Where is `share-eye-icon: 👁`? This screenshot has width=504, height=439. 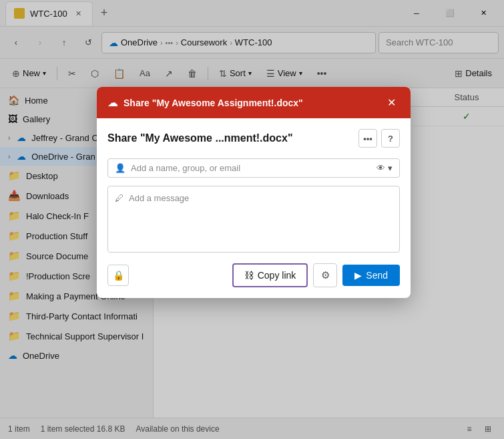
share-eye-icon: 👁 is located at coordinates (381, 168).